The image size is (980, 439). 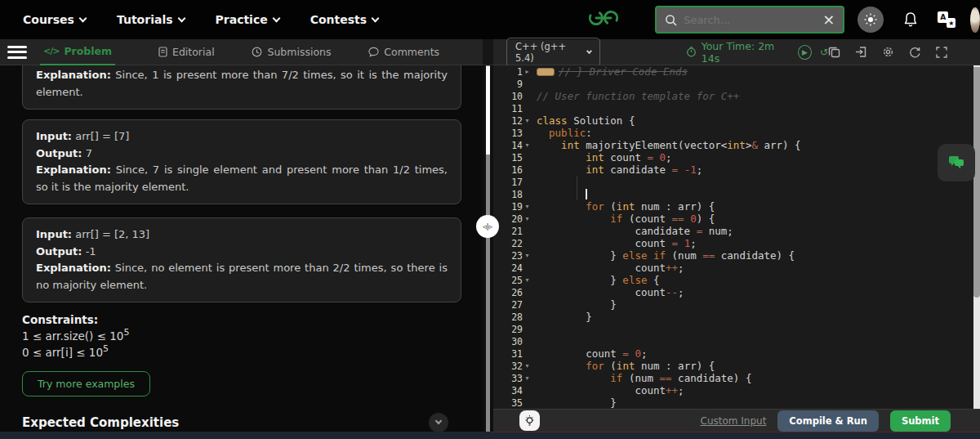 I want to click on notifications-bell-icon, so click(x=911, y=20).